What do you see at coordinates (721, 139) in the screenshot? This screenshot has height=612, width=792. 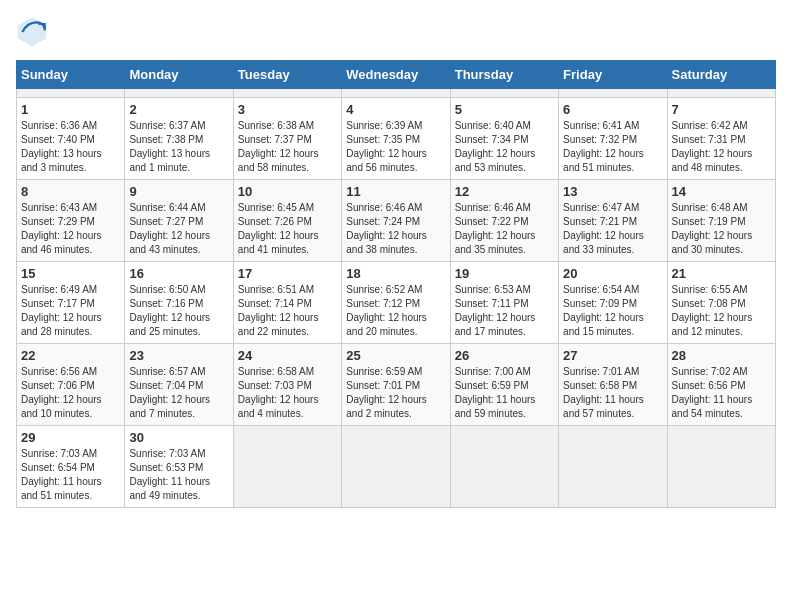 I see `calendar-cell: 7Sunrise: 6:42 AMSunset: 7:31 PMDaylight…` at bounding box center [721, 139].